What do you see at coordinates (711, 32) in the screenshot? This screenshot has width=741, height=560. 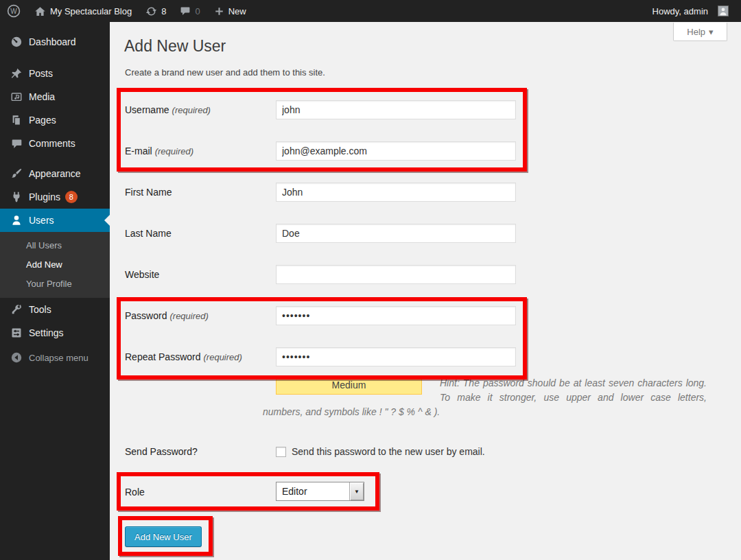 I see `chevron-down-icon: ▾` at bounding box center [711, 32].